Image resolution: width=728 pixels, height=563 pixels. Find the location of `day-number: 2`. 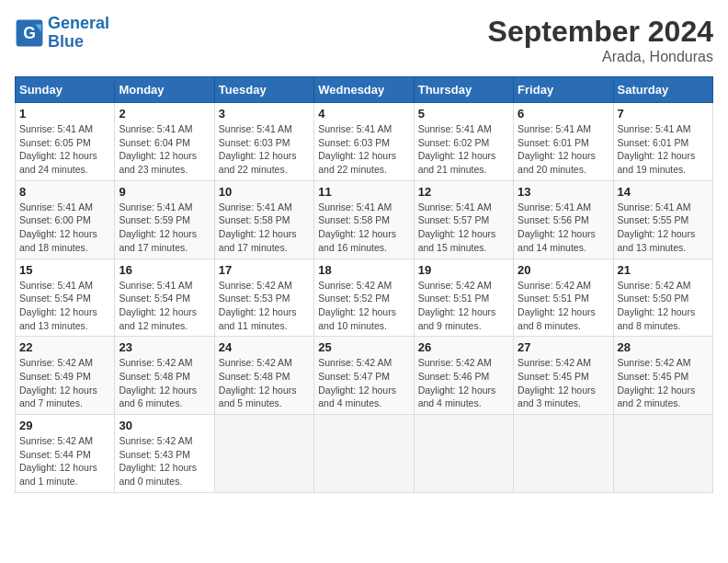

day-number: 2 is located at coordinates (164, 114).